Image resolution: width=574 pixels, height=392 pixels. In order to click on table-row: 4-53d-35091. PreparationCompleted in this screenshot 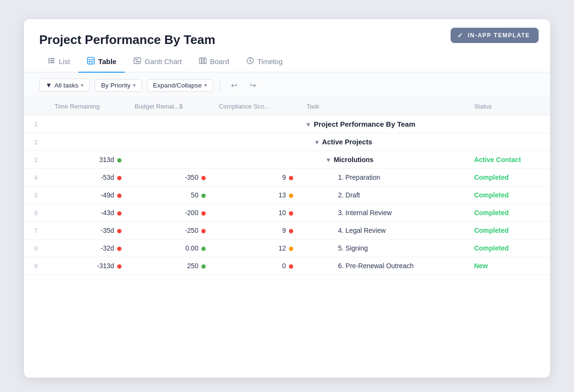, I will do `click(287, 178)`.